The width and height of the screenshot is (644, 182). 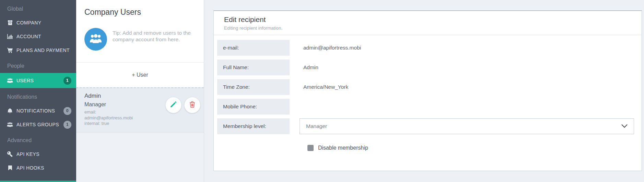 I want to click on user-email: admin@apifortress.mobi, so click(x=141, y=118).